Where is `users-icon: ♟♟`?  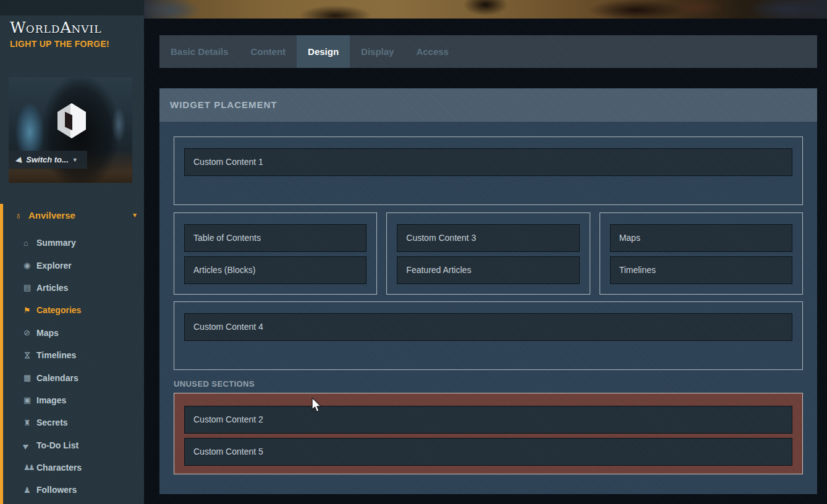 users-icon: ♟♟ is located at coordinates (30, 468).